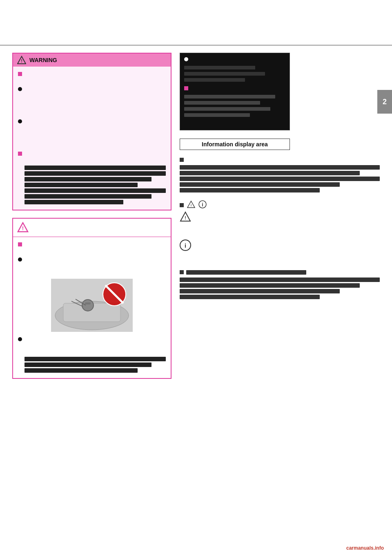 The image size is (392, 555). What do you see at coordinates (280, 250) in the screenshot?
I see `info-icon-row: i` at bounding box center [280, 250].